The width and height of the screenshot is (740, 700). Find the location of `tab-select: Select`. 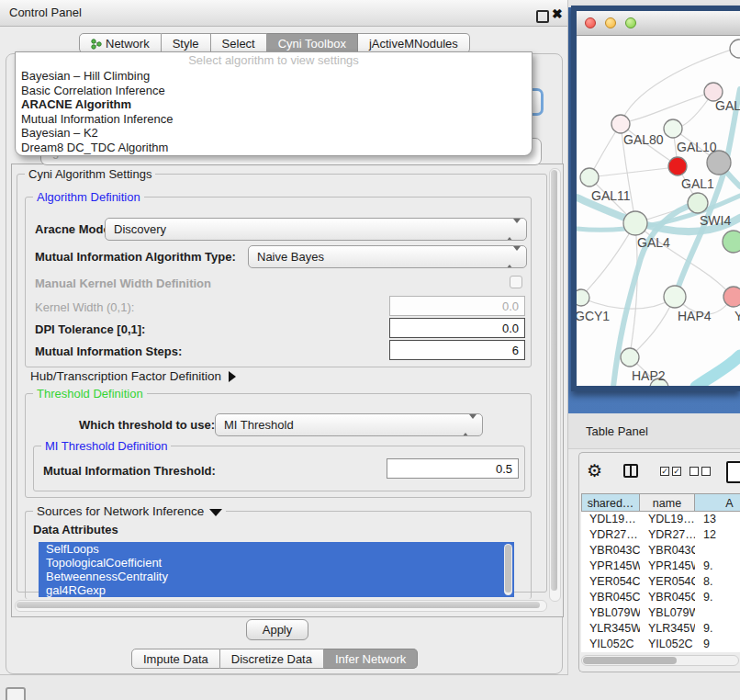

tab-select: Select is located at coordinates (239, 43).